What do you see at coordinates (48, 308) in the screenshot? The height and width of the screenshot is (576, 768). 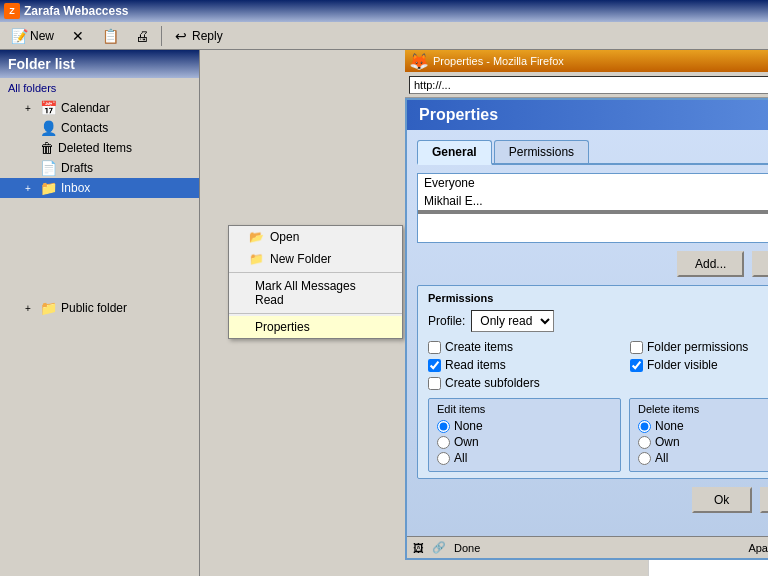 I see `public-icon: 📁` at bounding box center [48, 308].